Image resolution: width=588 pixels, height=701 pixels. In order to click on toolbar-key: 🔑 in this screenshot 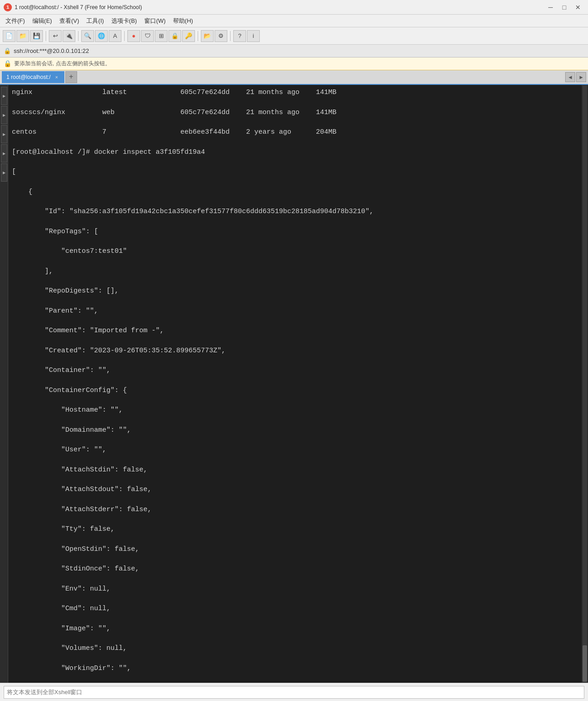, I will do `click(189, 36)`.